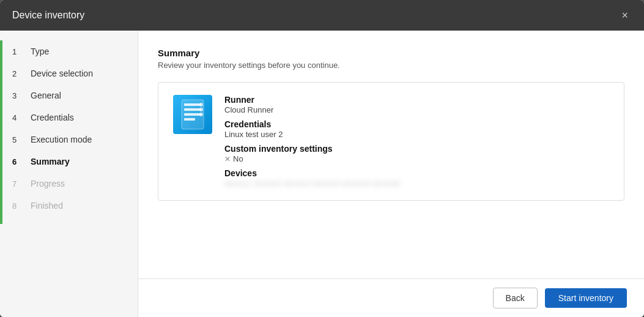 Image resolution: width=644 pixels, height=317 pixels. What do you see at coordinates (18, 95) in the screenshot?
I see `step-num-3: 3` at bounding box center [18, 95].